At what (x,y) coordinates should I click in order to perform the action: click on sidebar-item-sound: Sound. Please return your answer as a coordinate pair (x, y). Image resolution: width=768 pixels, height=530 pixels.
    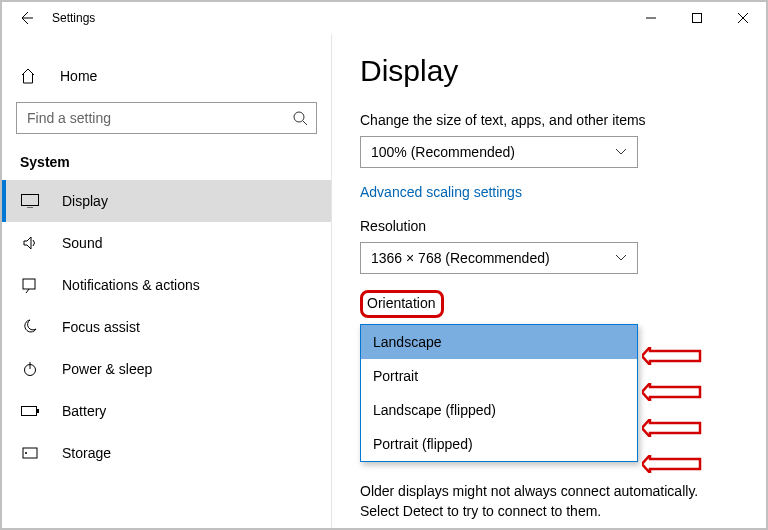
    Looking at the image, I should click on (166, 243).